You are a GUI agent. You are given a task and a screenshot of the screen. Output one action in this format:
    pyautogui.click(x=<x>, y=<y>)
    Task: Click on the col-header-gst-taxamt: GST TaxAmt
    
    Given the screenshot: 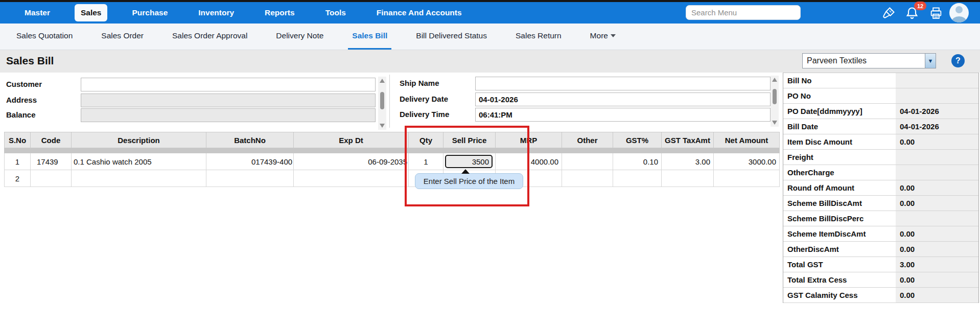 What is the action you would take?
    pyautogui.click(x=688, y=140)
    